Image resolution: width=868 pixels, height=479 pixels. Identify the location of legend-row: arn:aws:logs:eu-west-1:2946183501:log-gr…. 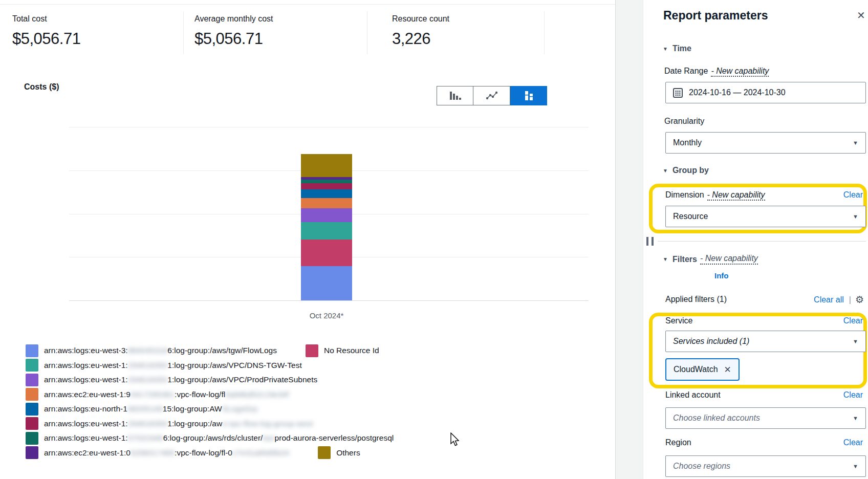
(210, 365).